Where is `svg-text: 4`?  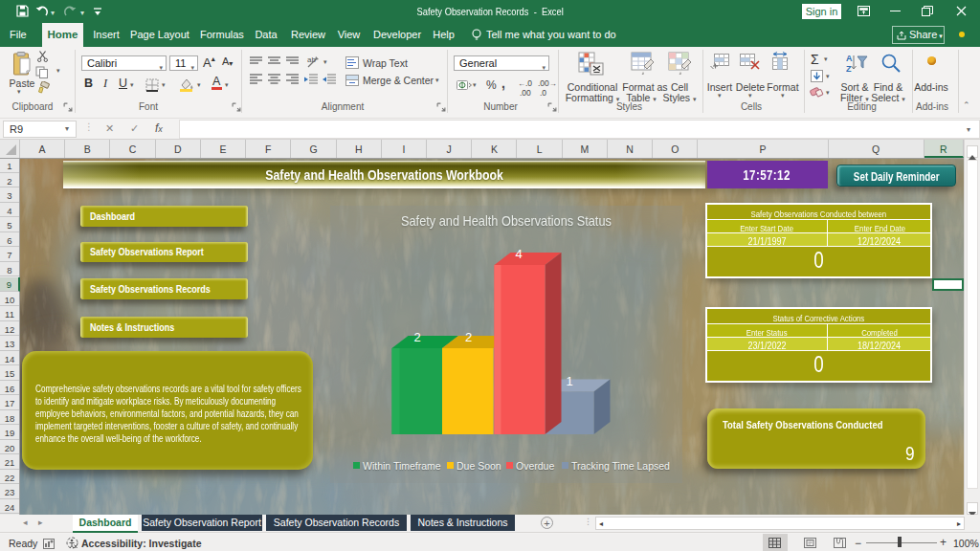
svg-text: 4 is located at coordinates (519, 254).